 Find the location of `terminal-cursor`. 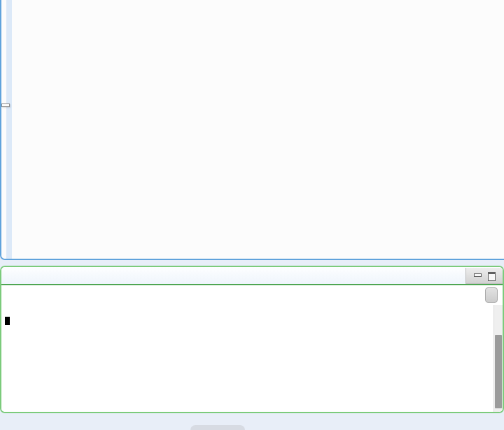

terminal-cursor is located at coordinates (7, 321).